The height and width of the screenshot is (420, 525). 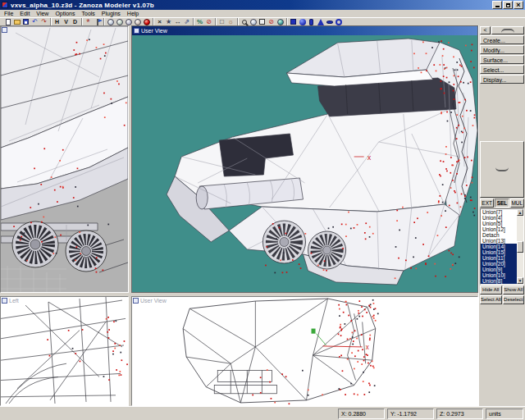 I want to click on menu-item: Options, so click(x=65, y=13).